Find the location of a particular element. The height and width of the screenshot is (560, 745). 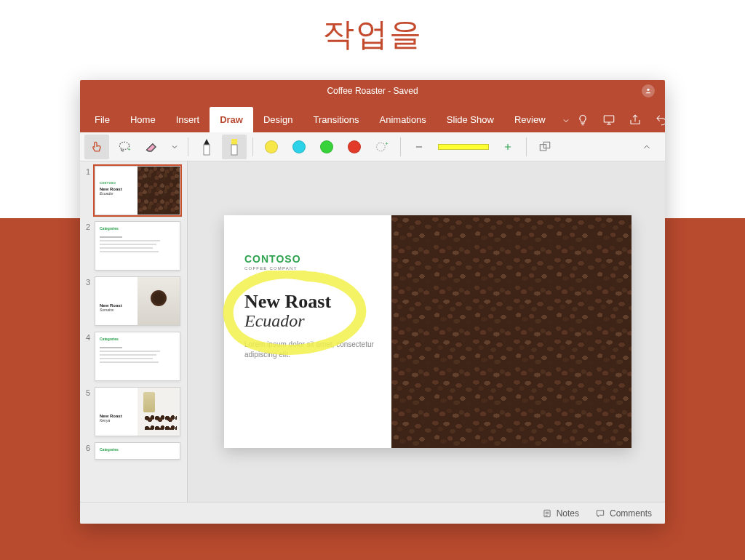

share-icon is located at coordinates (635, 120).